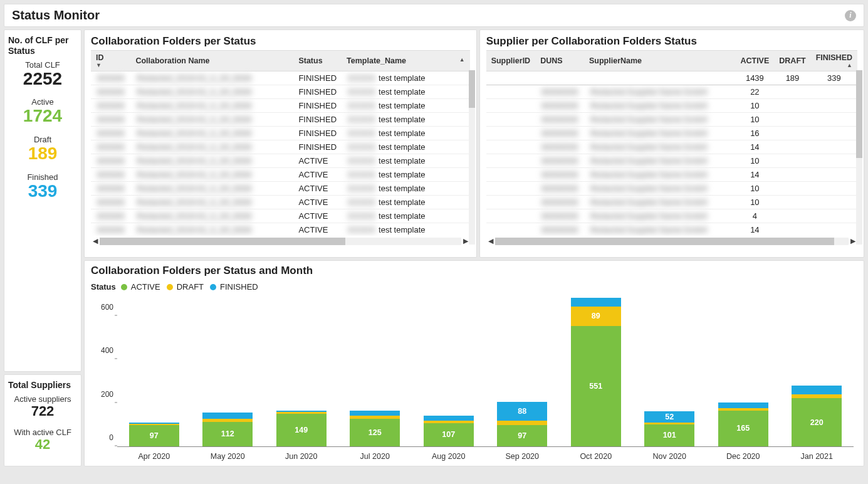 This screenshot has width=868, height=484. What do you see at coordinates (672, 134) in the screenshot?
I see `table-row: 00000000Redacted Supplier Name GmbH16` at bounding box center [672, 134].